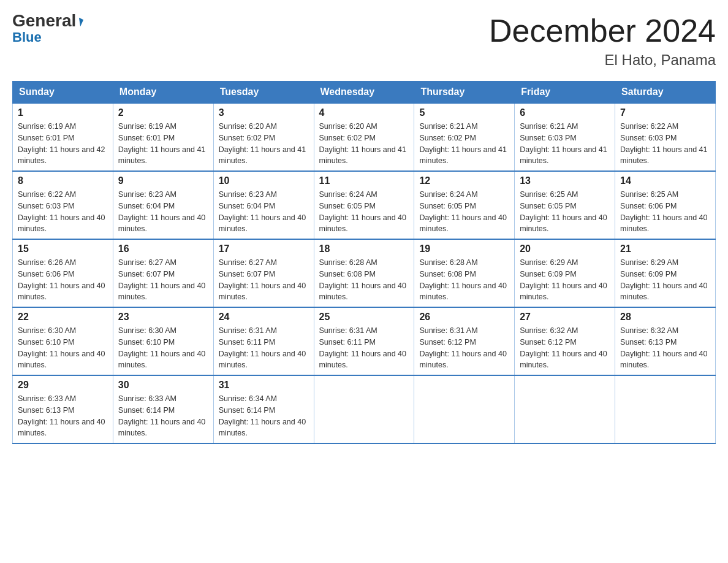  What do you see at coordinates (63, 280) in the screenshot?
I see `day-info: Sunrise: 6:26 AMSunset: 6:06 PMDaylight:…` at bounding box center [63, 280].